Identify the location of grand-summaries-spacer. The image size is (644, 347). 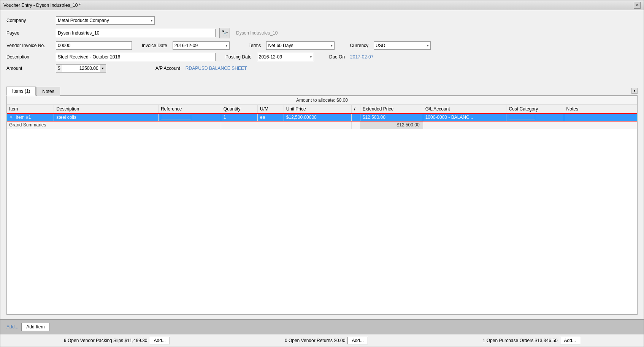
(286, 125).